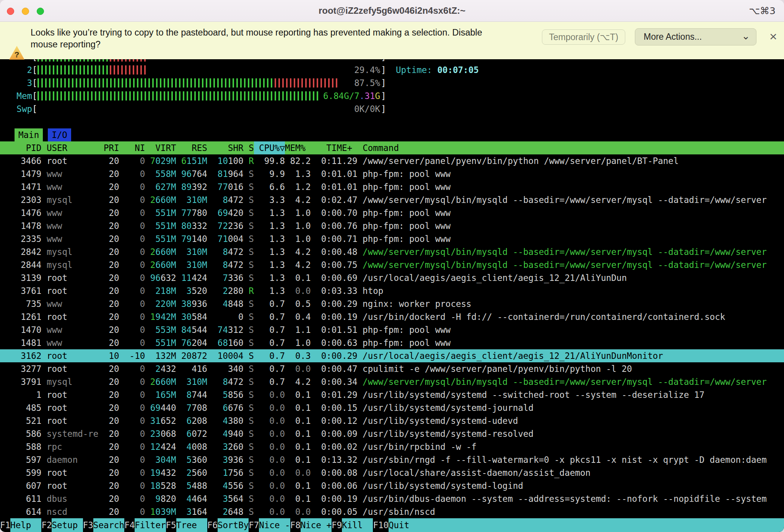 Image resolution: width=784 pixels, height=532 pixels. Describe the element at coordinates (73, 148) in the screenshot. I see `column-header-user: USER` at that location.